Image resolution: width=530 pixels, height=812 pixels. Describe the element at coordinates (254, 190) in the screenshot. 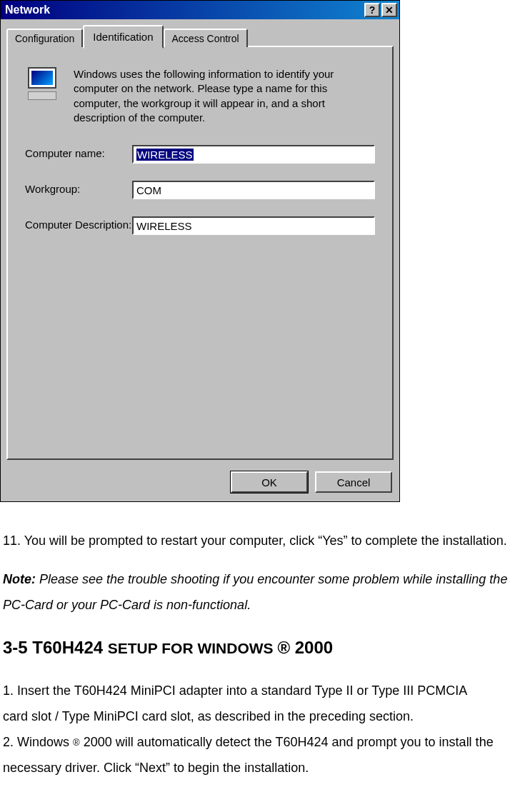

I see `workgroup-input: COM` at that location.